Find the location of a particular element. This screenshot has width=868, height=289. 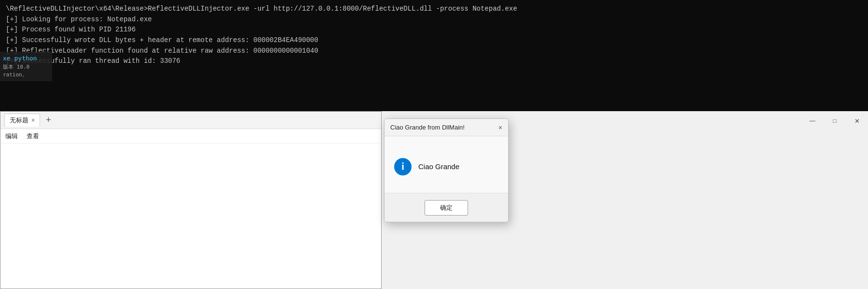

python-side-panel: xe python 版本 10.0 ration。 is located at coordinates (26, 67).